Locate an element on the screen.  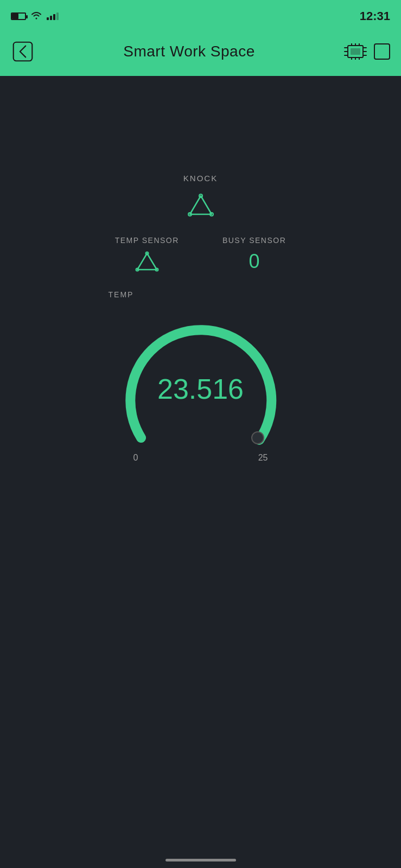
signal-bars-icon is located at coordinates (53, 16).